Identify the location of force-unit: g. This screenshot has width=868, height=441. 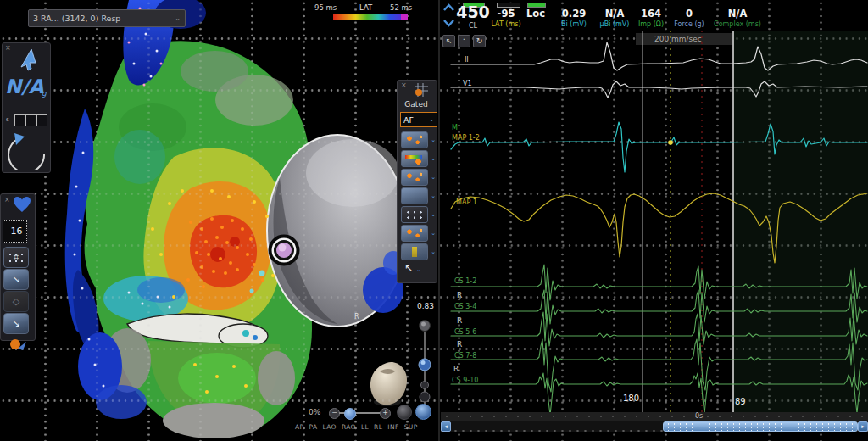
(44, 93).